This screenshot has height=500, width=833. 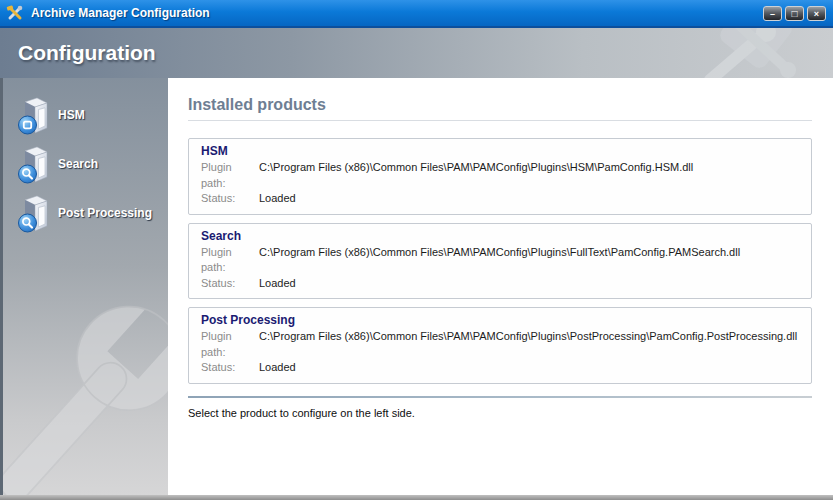 What do you see at coordinates (92, 115) in the screenshot?
I see `sidebar-item-hsm: HSM` at bounding box center [92, 115].